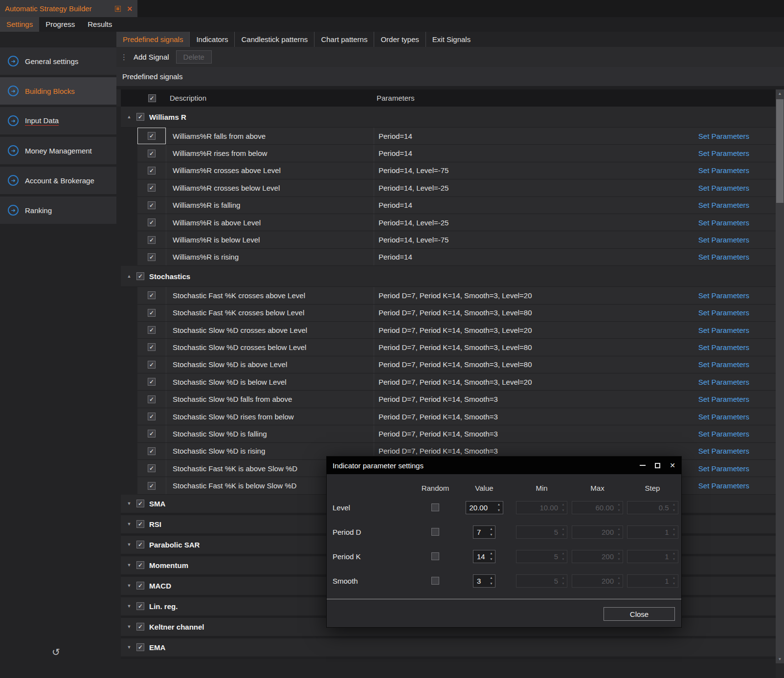 The image size is (784, 678). I want to click on signal-row: Stochastic Slow %D falls from abovePerio…, so click(457, 399).